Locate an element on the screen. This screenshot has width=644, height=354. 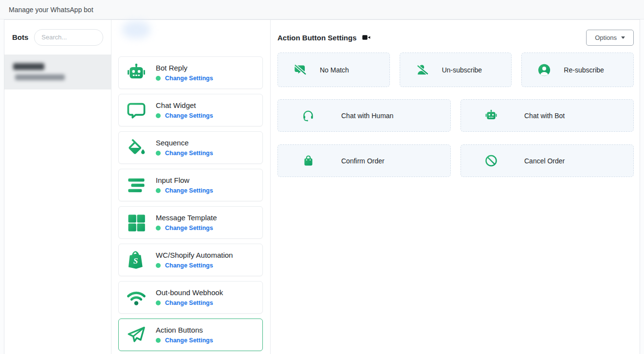
action-button-label: Re-subscribe is located at coordinates (584, 70).